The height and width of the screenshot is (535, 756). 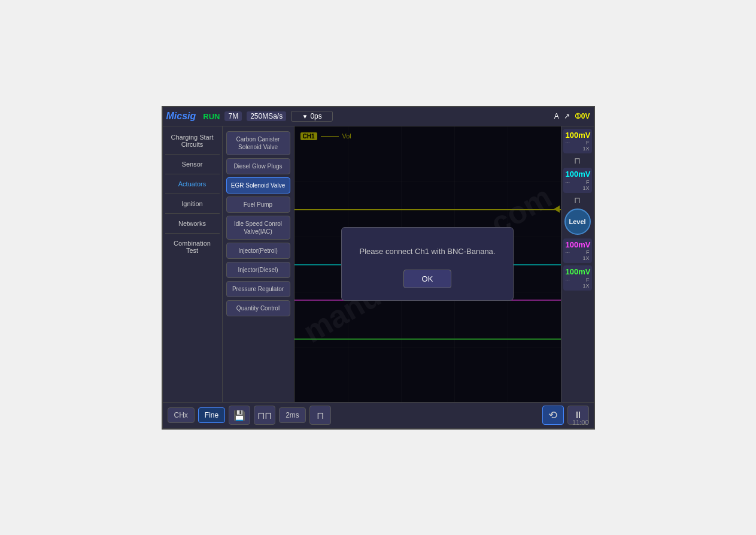 I want to click on btn-pressure-regulator: Pressure Regulator, so click(x=259, y=289).